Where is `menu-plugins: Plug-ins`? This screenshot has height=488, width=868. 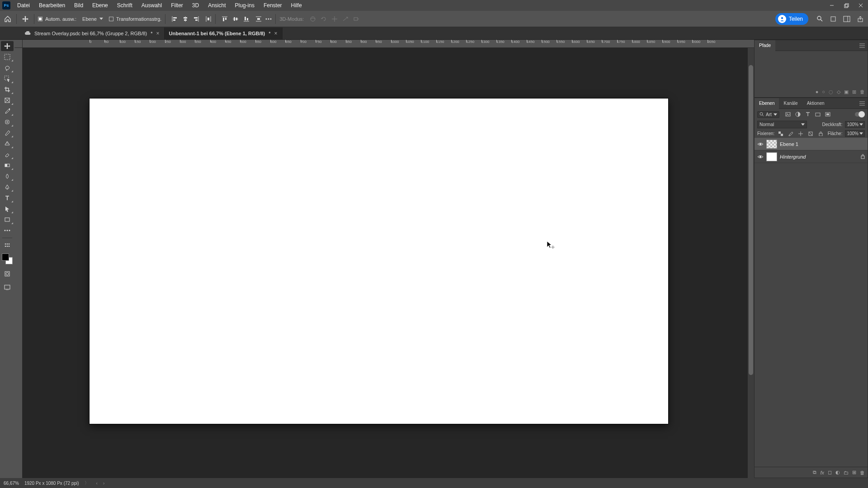
menu-plugins: Plug-ins is located at coordinates (245, 5).